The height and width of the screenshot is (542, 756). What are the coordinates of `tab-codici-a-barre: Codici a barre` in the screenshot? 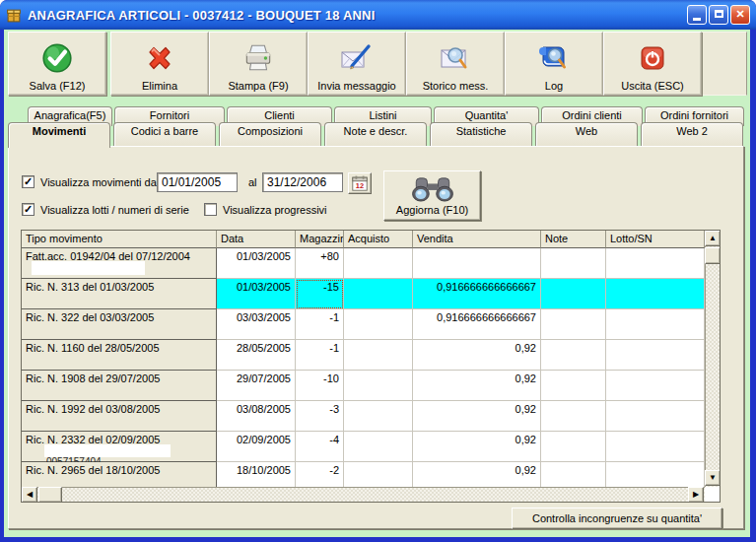 It's located at (165, 134).